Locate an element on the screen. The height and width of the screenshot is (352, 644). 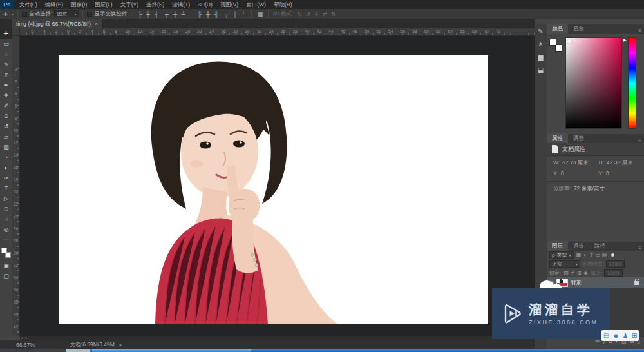
align-icon: ┬ is located at coordinates (166, 14).